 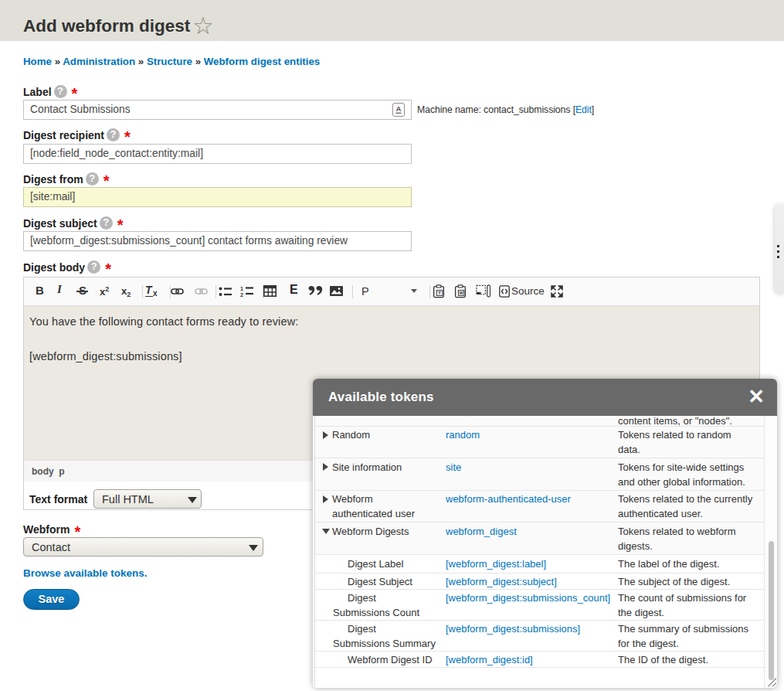 I want to click on svg-text: 1, so click(x=242, y=289).